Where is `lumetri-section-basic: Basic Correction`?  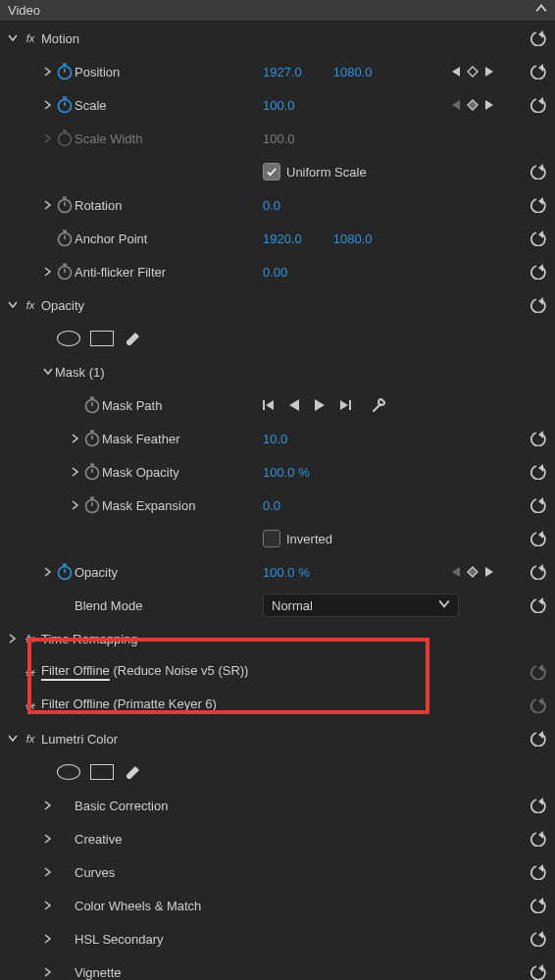 lumetri-section-basic: Basic Correction is located at coordinates (278, 805).